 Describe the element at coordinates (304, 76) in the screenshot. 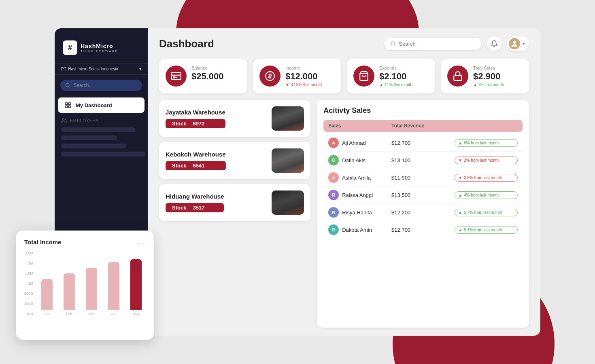

I see `stat-value-income: $12.000` at that location.